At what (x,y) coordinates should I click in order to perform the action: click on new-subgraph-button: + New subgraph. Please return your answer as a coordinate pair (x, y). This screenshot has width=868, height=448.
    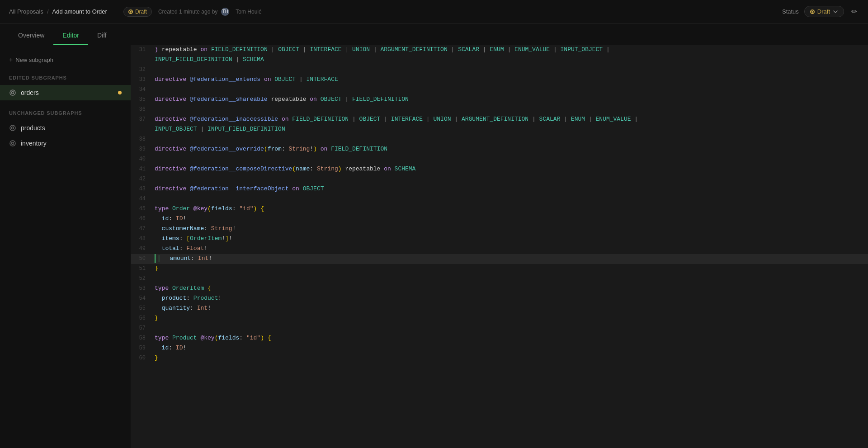
    Looking at the image, I should click on (65, 60).